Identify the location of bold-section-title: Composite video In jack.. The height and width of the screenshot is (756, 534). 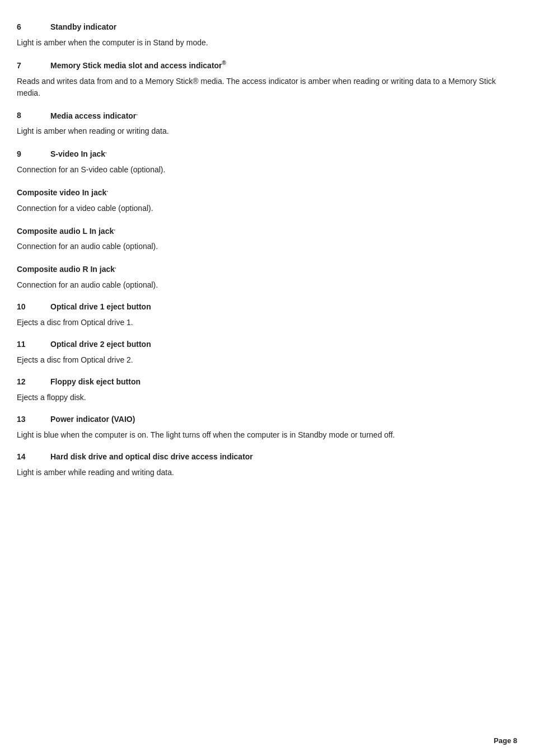
(63, 192).